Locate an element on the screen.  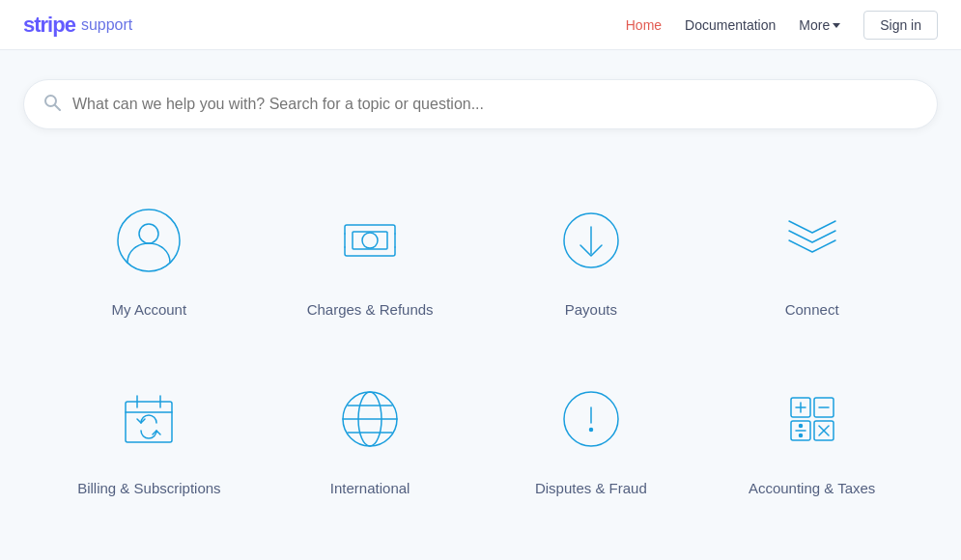
search-input is located at coordinates (495, 104).